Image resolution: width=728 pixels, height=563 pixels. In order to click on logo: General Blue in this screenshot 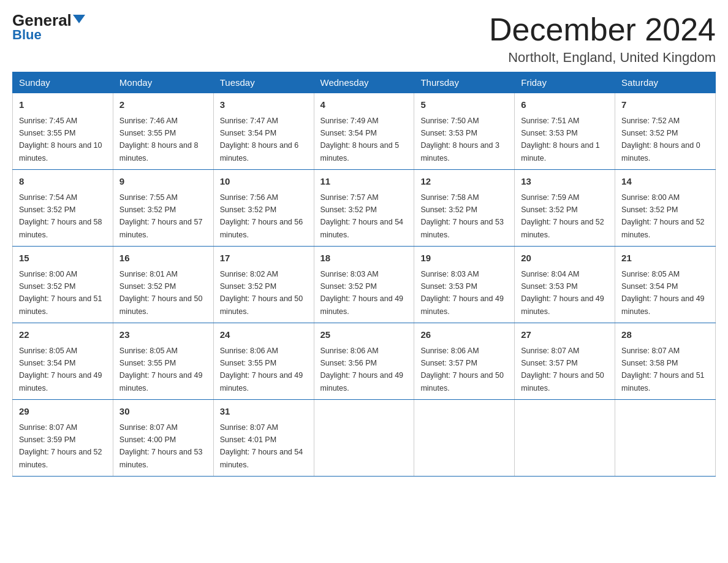, I will do `click(49, 28)`.